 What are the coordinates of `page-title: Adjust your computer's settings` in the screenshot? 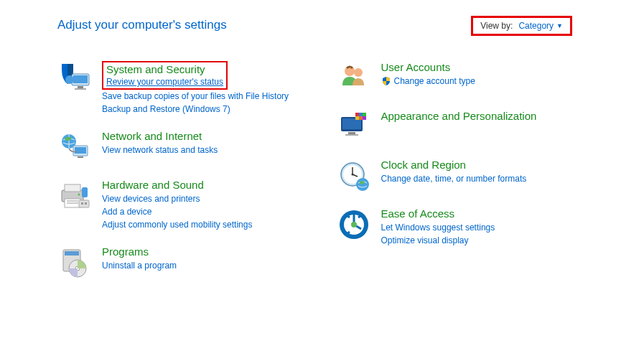 It's located at (142, 25).